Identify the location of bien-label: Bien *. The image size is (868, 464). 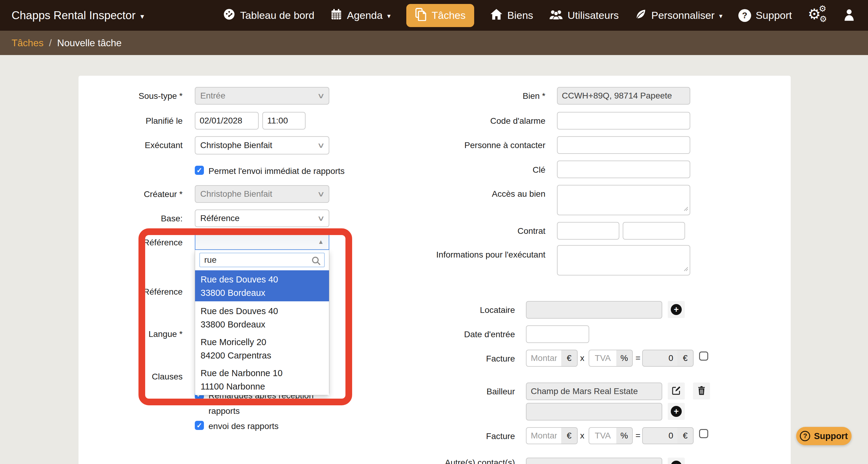
(491, 96).